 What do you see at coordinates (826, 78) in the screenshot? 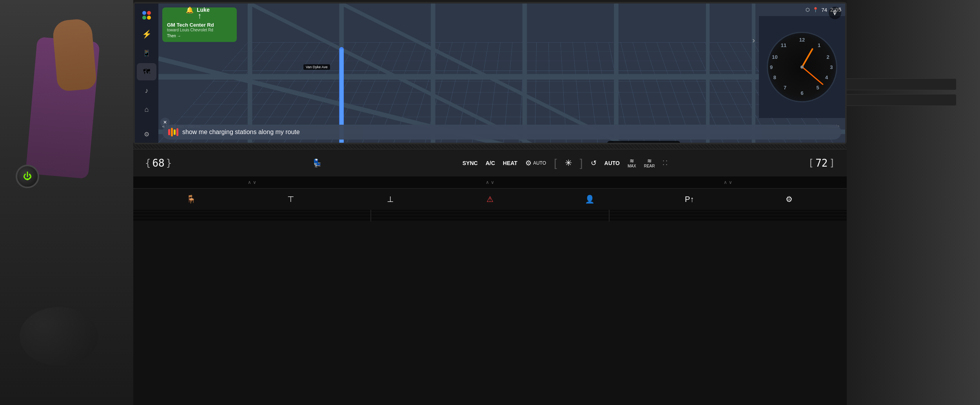
I see `clock-num-4: 4` at bounding box center [826, 78].